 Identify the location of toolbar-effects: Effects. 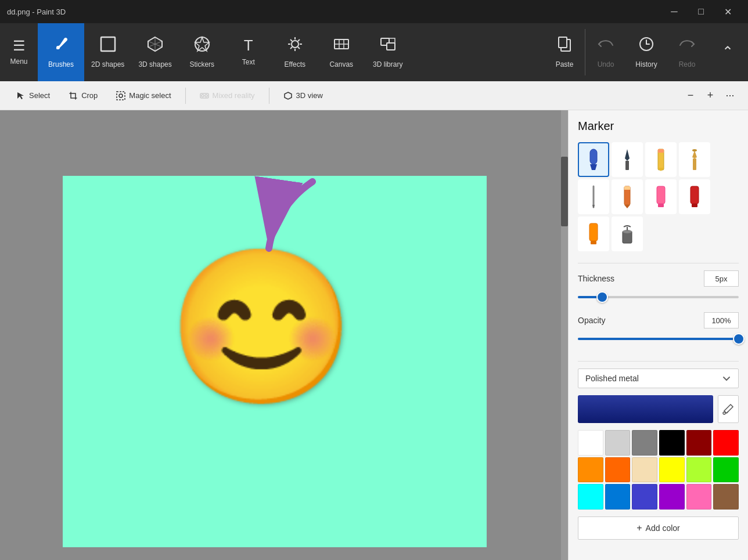
(295, 52).